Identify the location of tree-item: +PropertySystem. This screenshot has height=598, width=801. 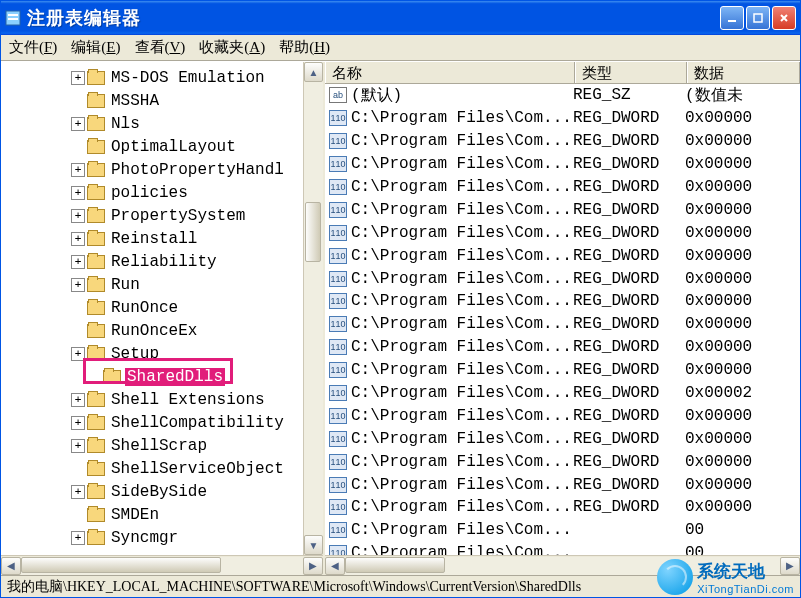
(152, 216).